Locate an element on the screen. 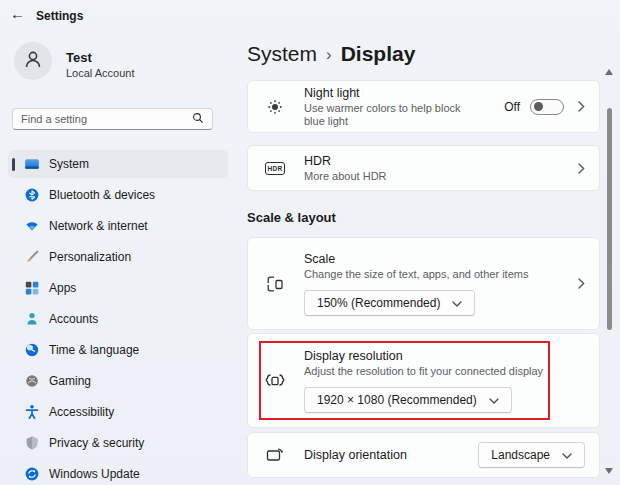  sidebar-item-system: System is located at coordinates (118, 164).